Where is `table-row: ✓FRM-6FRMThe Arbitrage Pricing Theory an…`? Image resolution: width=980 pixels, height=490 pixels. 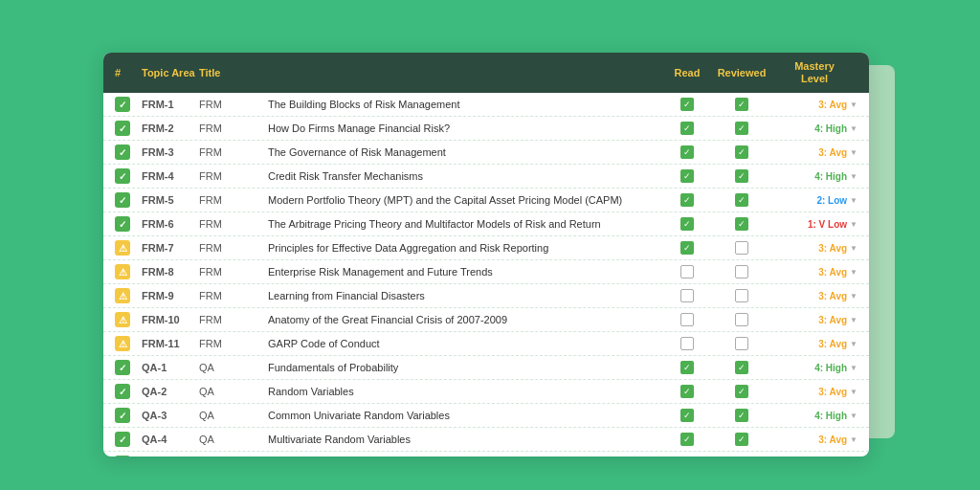 table-row: ✓FRM-6FRMThe Arbitrage Pricing Theory an… is located at coordinates (486, 224).